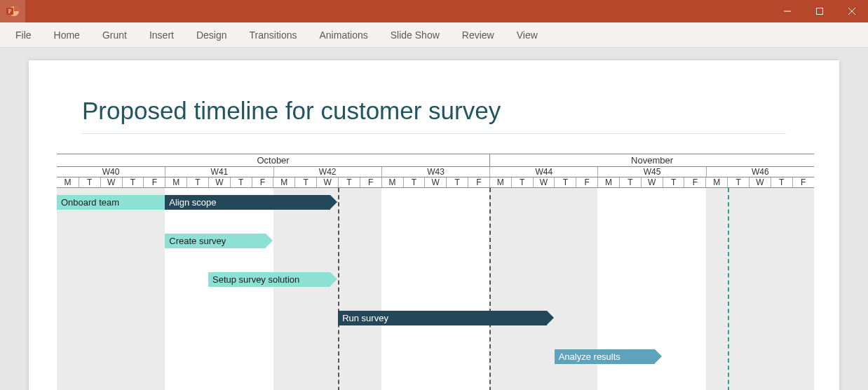 The image size is (868, 390). What do you see at coordinates (651, 172) in the screenshot?
I see `gantt-week-label: W45` at bounding box center [651, 172].